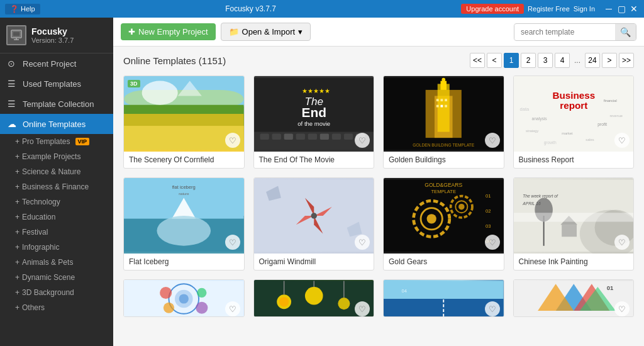  I want to click on gallery-title: Online Templates (1151), so click(175, 60).